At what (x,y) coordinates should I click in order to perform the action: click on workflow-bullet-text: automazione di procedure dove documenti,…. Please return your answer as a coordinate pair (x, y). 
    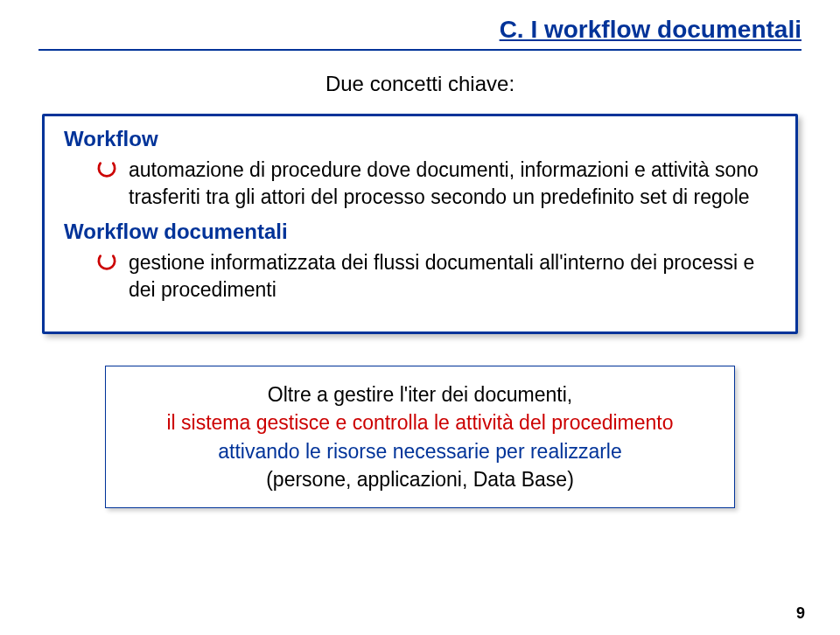
    Looking at the image, I should click on (452, 184).